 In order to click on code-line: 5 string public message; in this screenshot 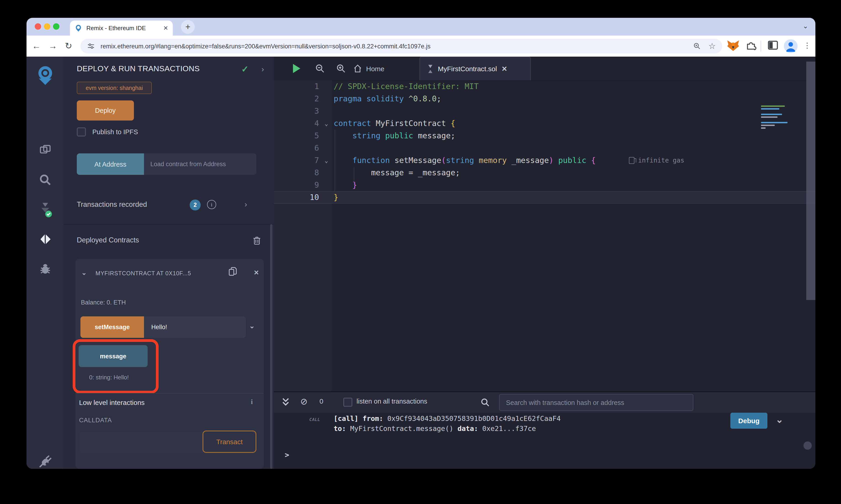, I will do `click(545, 136)`.